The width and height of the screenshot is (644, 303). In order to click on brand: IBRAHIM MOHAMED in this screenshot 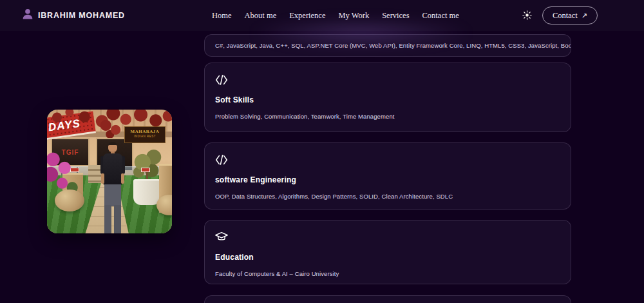, I will do `click(73, 15)`.